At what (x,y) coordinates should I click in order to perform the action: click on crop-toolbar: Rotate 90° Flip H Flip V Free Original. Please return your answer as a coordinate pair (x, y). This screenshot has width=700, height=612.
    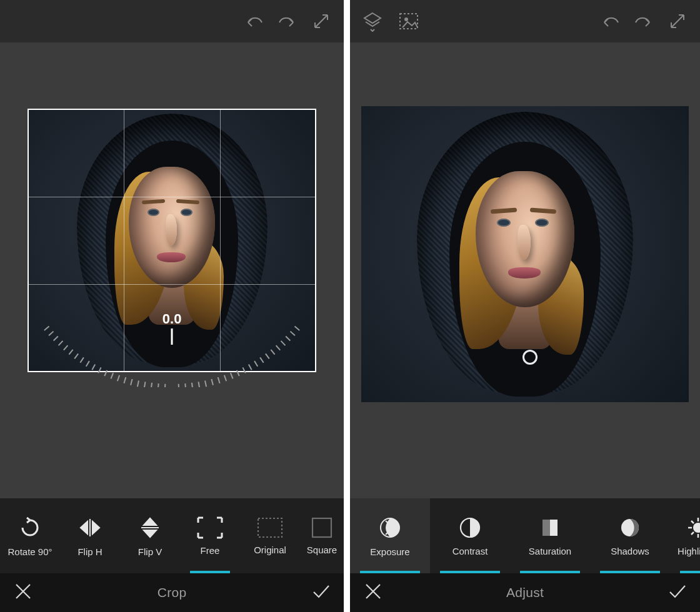
    Looking at the image, I should click on (172, 536).